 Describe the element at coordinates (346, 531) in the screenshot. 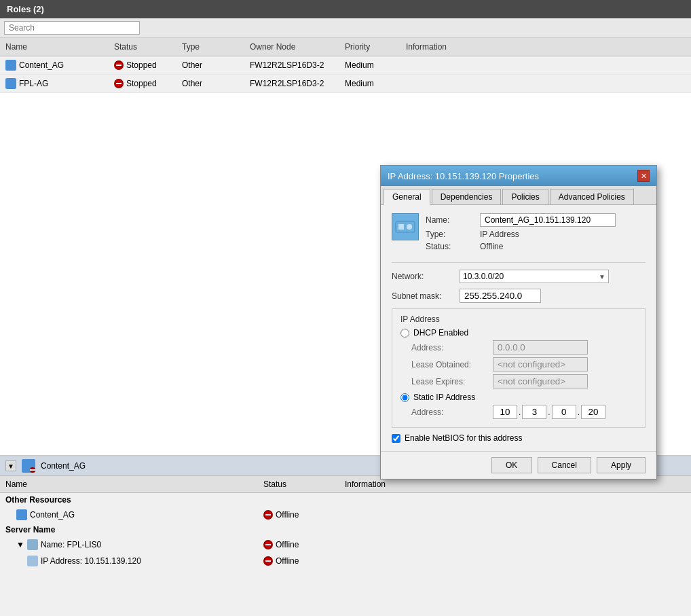

I see `bottom-table-body: Other Resources Content_AG Offline Serve…` at that location.